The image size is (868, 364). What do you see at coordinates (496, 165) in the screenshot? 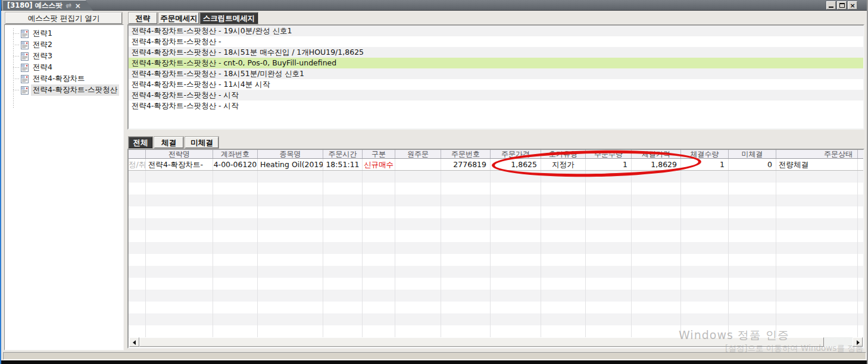
I see `table-row: 정/취 전략4-확장차트- 4-00-06120 Heating Oil(201…` at bounding box center [496, 165].